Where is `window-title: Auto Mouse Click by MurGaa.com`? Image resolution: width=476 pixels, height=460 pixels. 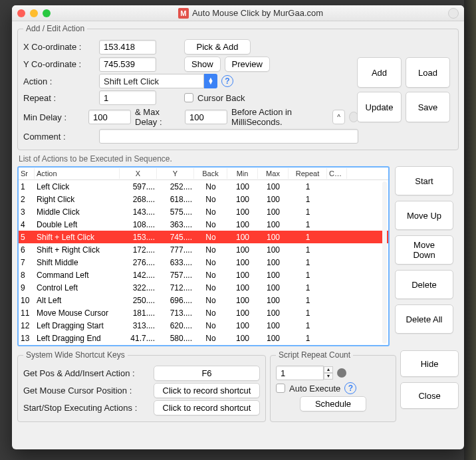
window-title: Auto Mouse Click by MurGaa.com is located at coordinates (258, 13).